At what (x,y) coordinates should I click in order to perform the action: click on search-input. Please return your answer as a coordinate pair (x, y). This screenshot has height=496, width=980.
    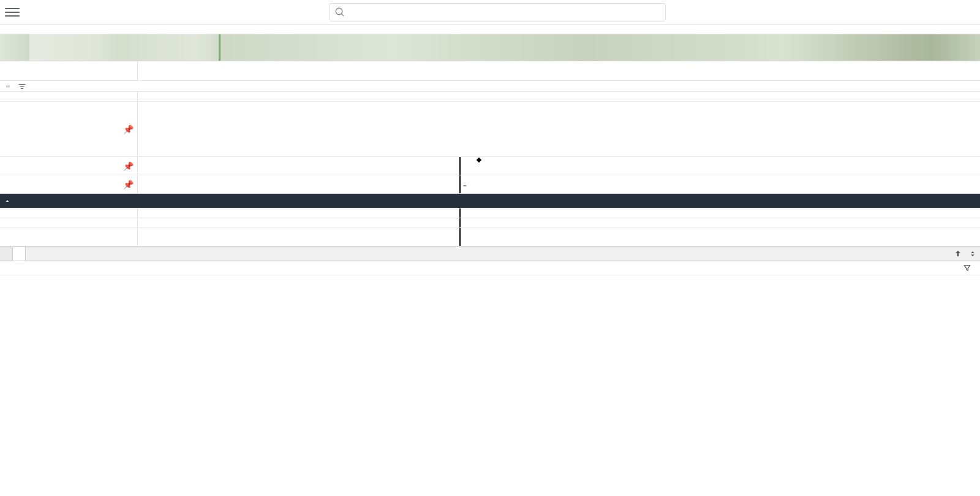
    Looking at the image, I should click on (503, 12).